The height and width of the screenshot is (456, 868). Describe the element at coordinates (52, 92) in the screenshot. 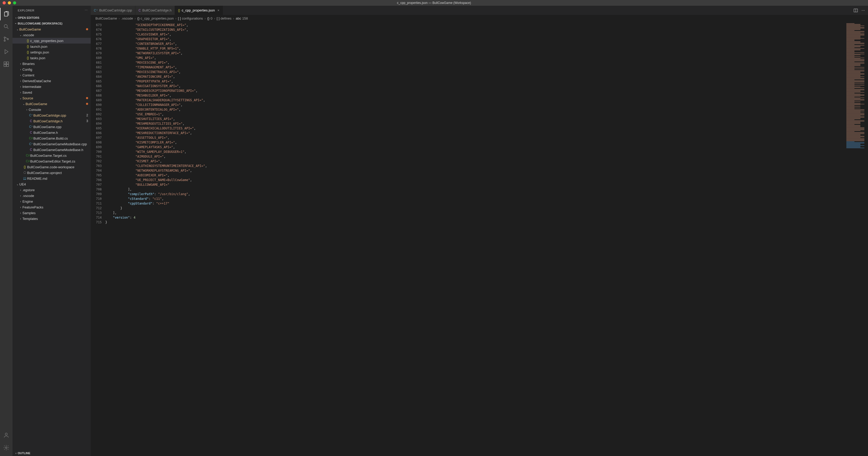

I see `folder-row: ›Saved` at that location.